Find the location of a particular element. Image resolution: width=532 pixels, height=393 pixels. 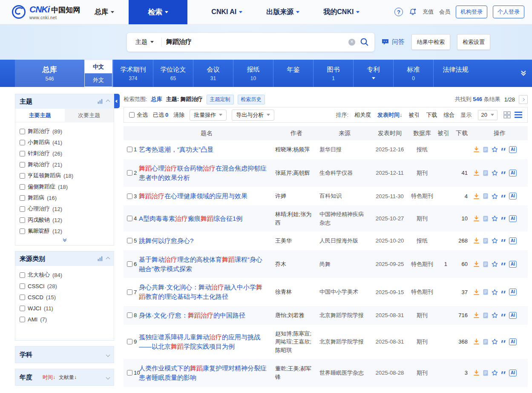

filter-item: 心理治疗 (12) is located at coordinates (65, 209).